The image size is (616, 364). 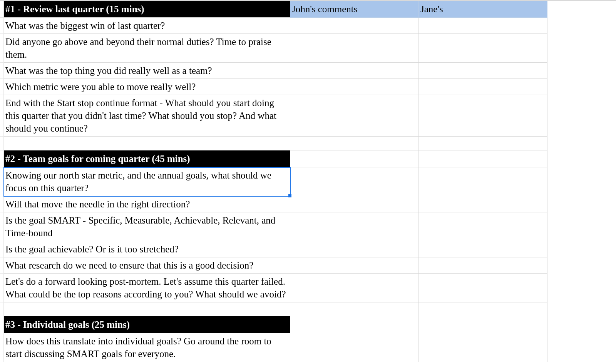 I want to click on agenda-item-cell: What was the biggest win of last quarter…, so click(x=147, y=26).